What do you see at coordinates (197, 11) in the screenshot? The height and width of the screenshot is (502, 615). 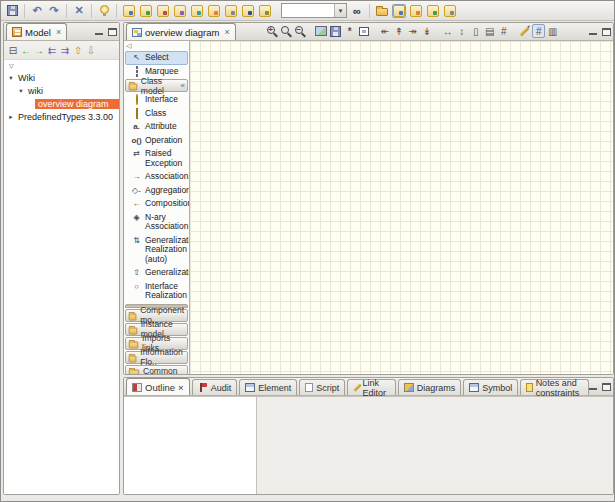 I see `new-operation-icon` at bounding box center [197, 11].